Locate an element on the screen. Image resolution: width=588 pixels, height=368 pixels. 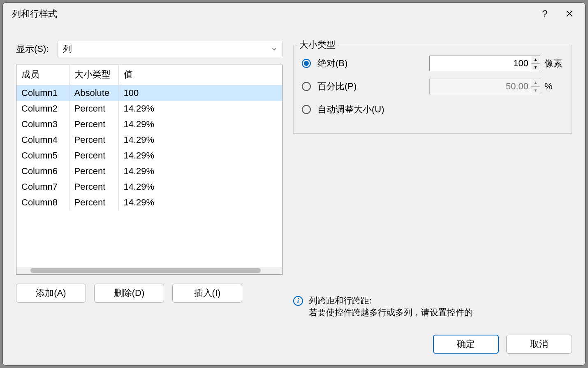
absolute-down: ▼ is located at coordinates (535, 68).